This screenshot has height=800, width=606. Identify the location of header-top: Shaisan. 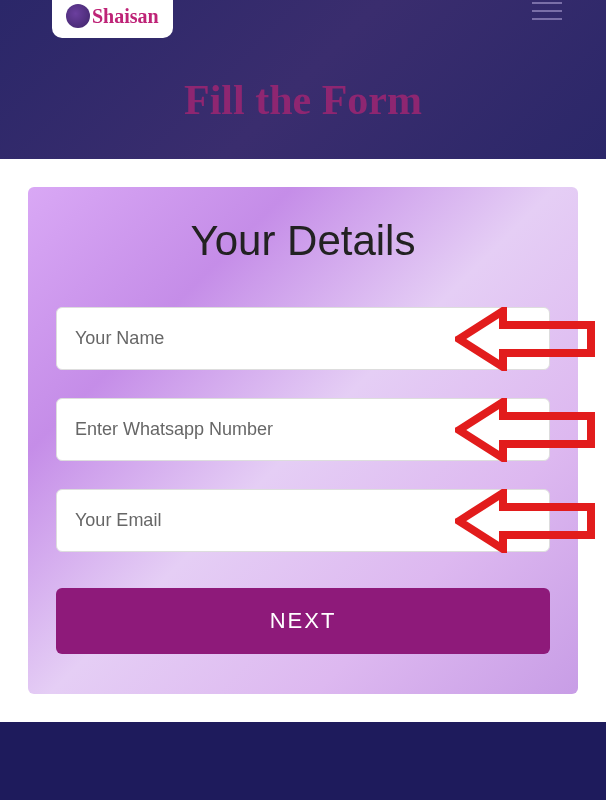
(303, 19).